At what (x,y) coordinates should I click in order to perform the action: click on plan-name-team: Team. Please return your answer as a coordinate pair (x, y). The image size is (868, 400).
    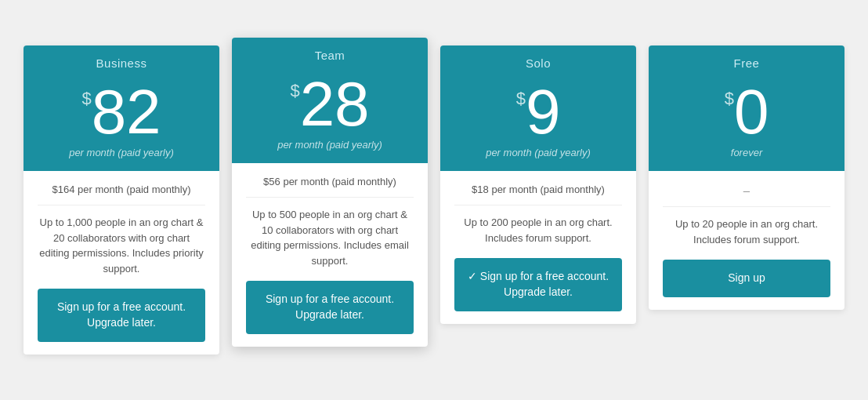
    Looking at the image, I should click on (330, 55).